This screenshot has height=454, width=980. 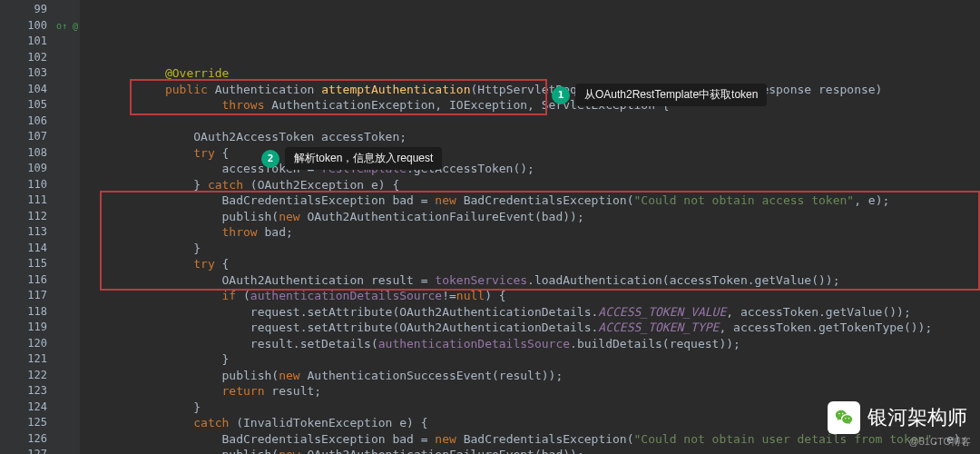 What do you see at coordinates (530, 232) in the screenshot?
I see `code-line: throw bad;` at bounding box center [530, 232].